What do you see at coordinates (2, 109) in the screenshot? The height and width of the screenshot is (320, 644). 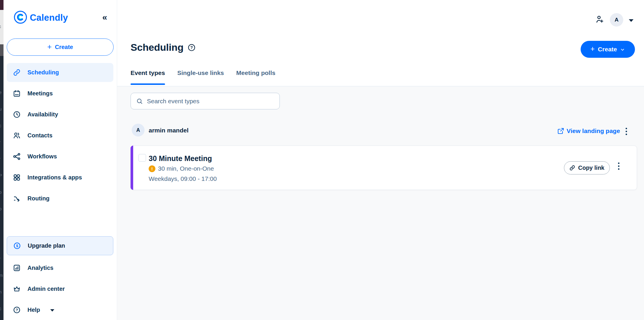 I see `background-text-glyph: u` at bounding box center [2, 109].